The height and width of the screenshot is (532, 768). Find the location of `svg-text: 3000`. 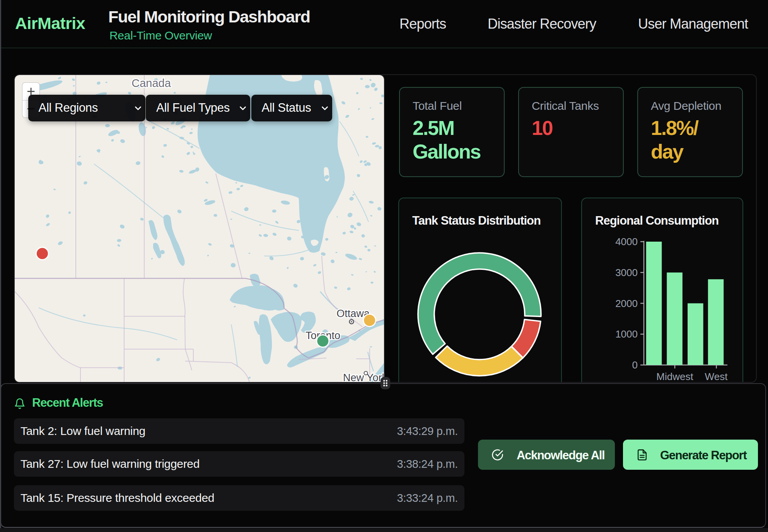

svg-text: 3000 is located at coordinates (626, 273).